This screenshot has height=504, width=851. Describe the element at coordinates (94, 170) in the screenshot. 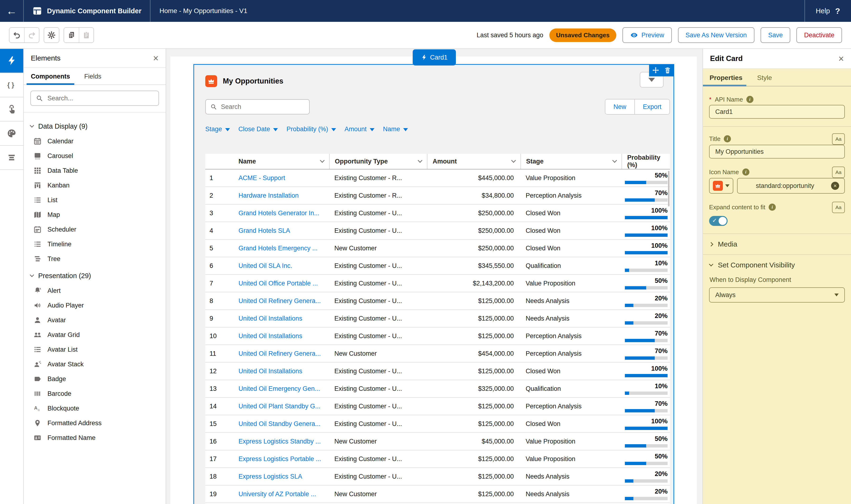

I see `element-item-data-table: Data Table` at that location.